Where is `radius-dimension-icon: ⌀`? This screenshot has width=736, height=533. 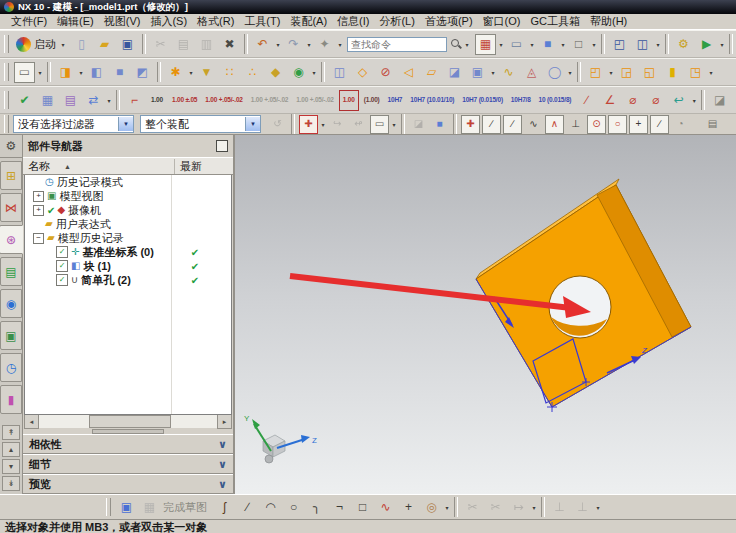
radius-dimension-icon: ⌀ is located at coordinates (656, 100).